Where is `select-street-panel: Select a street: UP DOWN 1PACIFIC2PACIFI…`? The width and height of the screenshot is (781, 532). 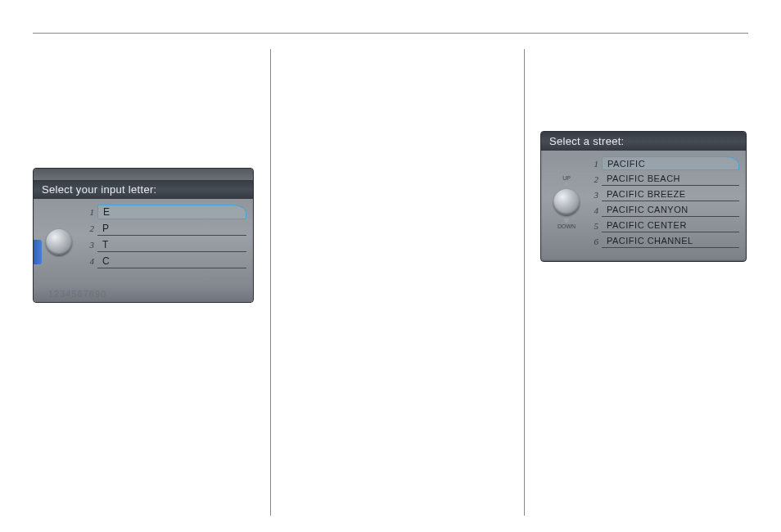
select-street-panel: Select a street: UP DOWN 1PACIFIC2PACIFI… is located at coordinates (643, 196).